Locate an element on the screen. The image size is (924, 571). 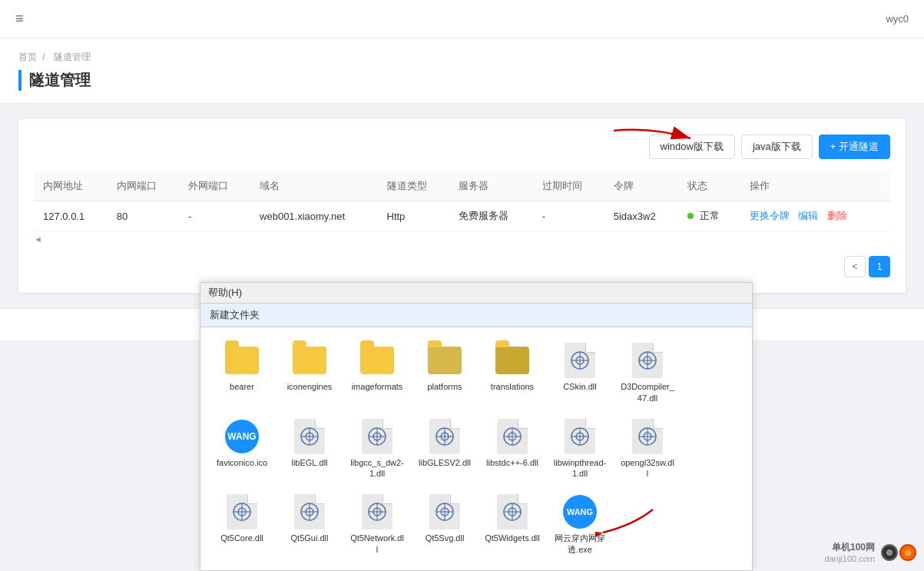
file-label-translations: translations is located at coordinates (512, 387).